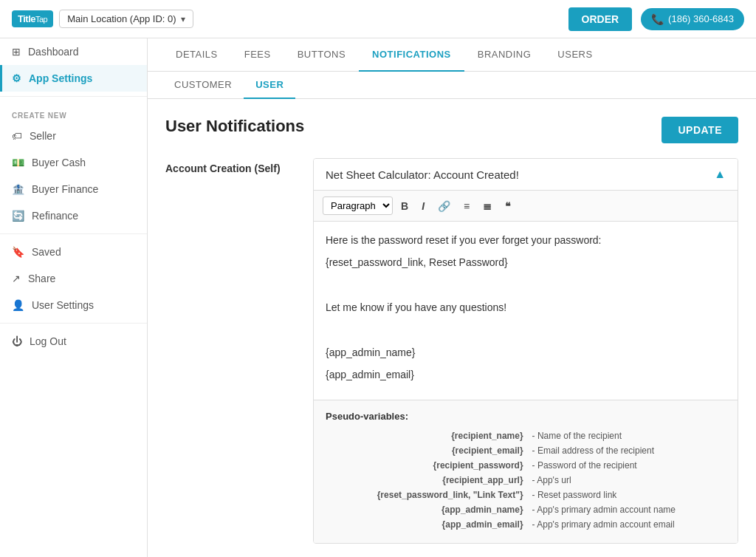 This screenshot has height=557, width=756. What do you see at coordinates (74, 252) in the screenshot?
I see `sidebar-item-saved: 🔖 Saved` at bounding box center [74, 252].